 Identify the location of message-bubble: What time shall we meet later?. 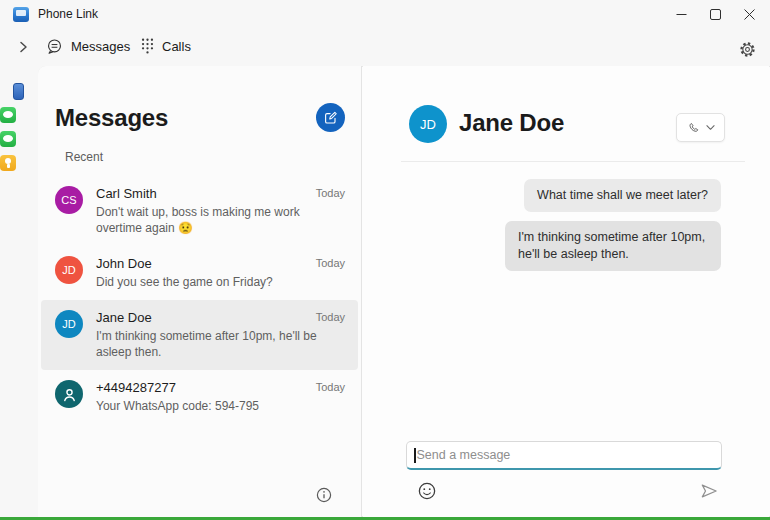
(622, 196).